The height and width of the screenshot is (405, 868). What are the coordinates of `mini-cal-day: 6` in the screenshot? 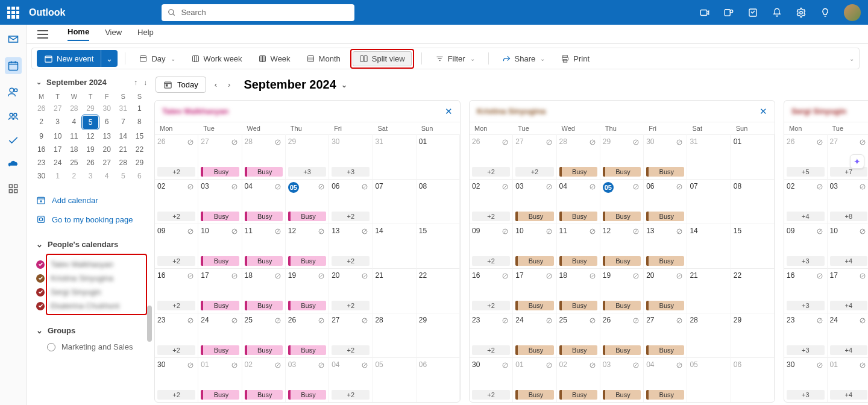 It's located at (107, 122).